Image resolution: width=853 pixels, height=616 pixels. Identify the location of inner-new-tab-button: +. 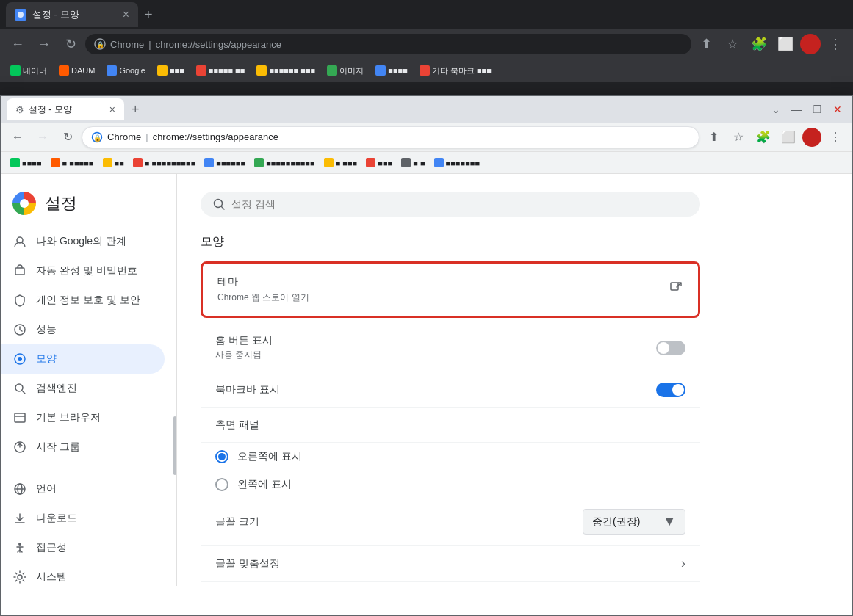
(135, 110).